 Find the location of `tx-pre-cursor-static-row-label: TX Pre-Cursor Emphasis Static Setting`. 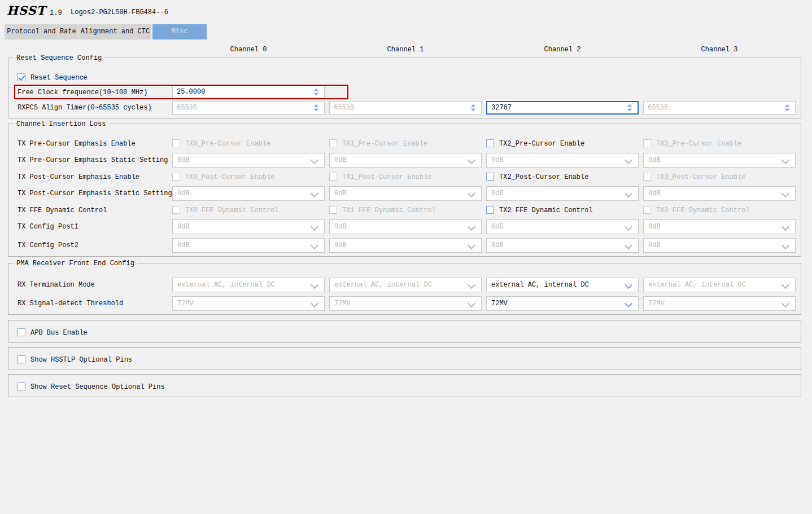

tx-pre-cursor-static-row-label: TX Pre-Cursor Emphasis Static Setting is located at coordinates (93, 160).